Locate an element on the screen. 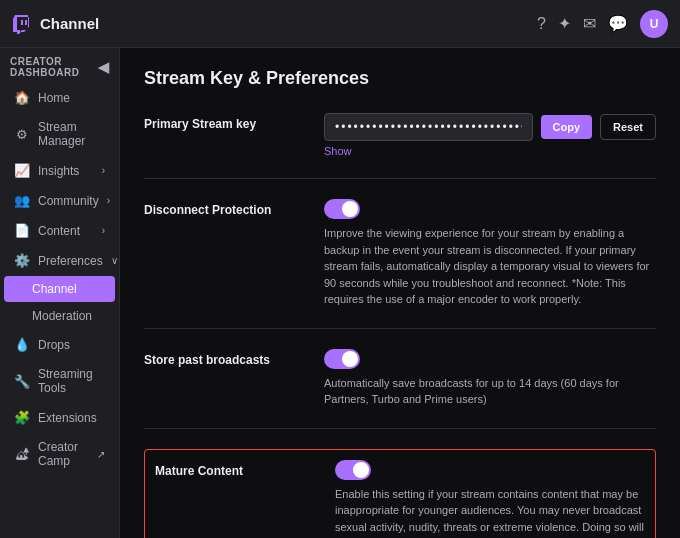 The width and height of the screenshot is (680, 538). sidebar-item-label: Extensions is located at coordinates (72, 418).